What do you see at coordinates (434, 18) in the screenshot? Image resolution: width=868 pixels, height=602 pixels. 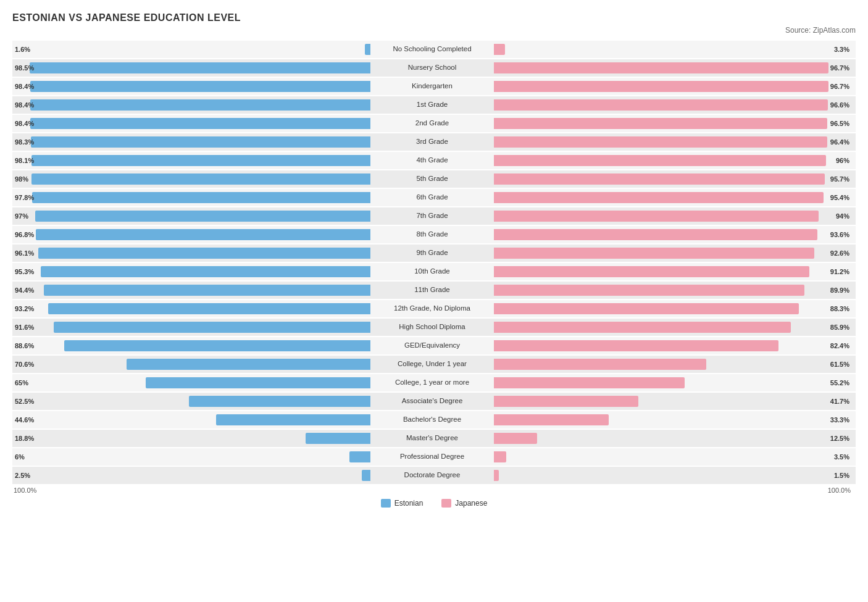 I see `chart-title: ESTONIAN VS JAPANESE EDUCATION LEVEL` at bounding box center [434, 18].